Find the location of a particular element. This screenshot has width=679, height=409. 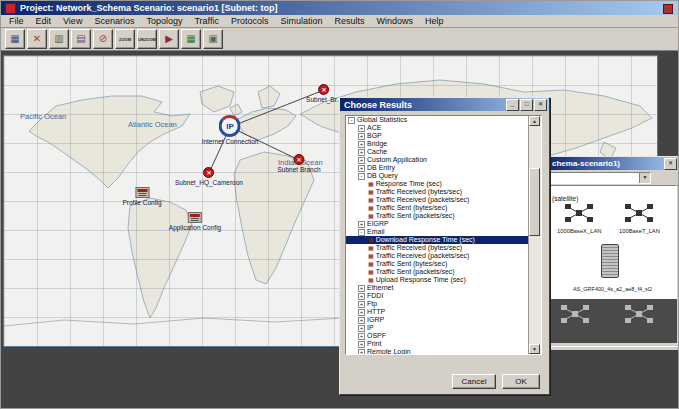

ok-button: OK is located at coordinates (521, 382).